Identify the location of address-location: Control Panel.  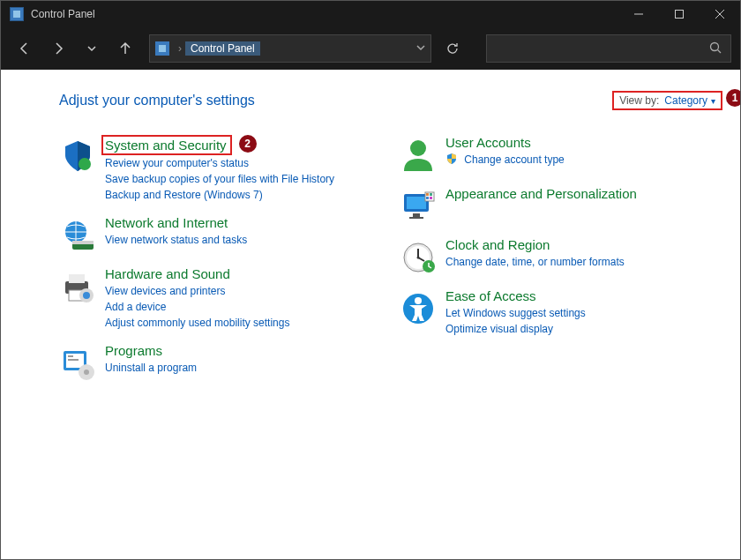
(222, 49).